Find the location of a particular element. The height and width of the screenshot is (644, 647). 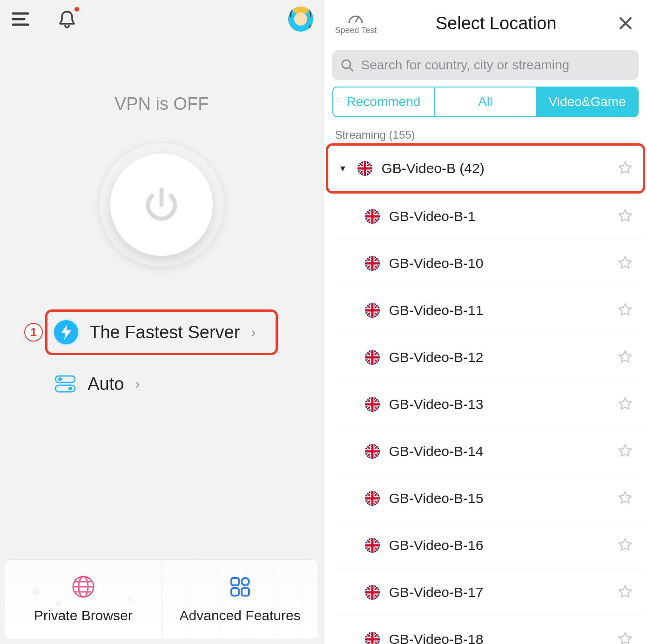

menu-icon is located at coordinates (21, 19).